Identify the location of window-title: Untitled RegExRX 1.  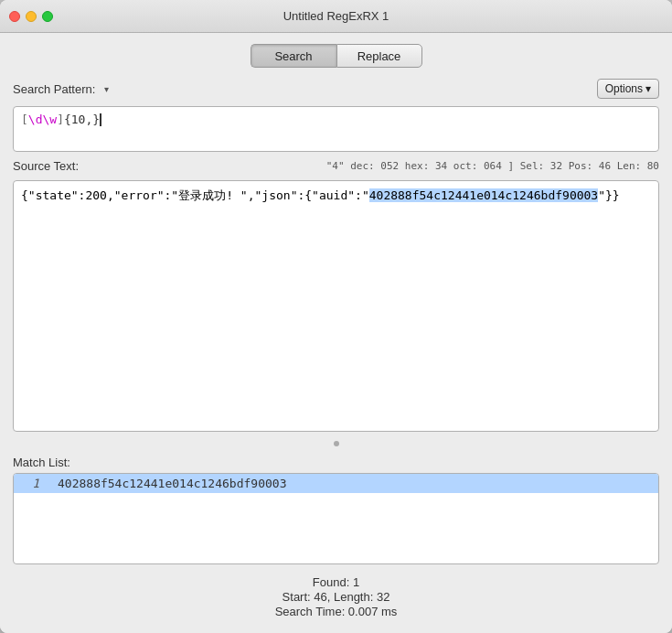
(336, 16).